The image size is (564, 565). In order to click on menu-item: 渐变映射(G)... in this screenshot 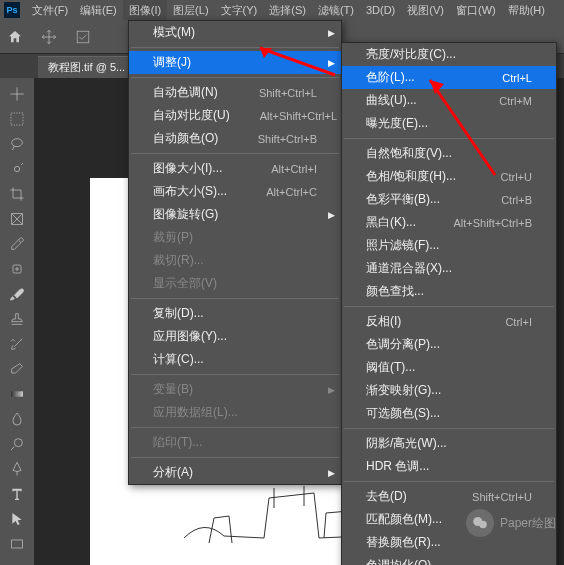, I will do `click(449, 390)`.